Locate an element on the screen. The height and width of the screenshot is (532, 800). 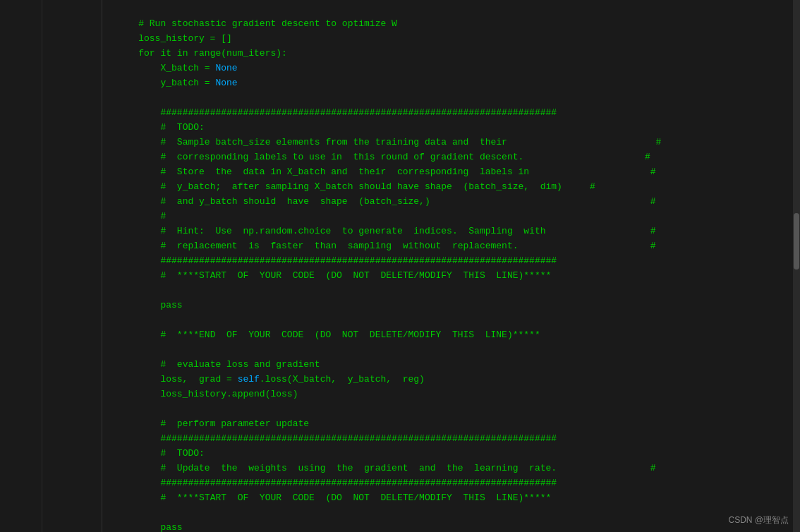
code-line: # Store the data in X_batch and their co… is located at coordinates (454, 172).